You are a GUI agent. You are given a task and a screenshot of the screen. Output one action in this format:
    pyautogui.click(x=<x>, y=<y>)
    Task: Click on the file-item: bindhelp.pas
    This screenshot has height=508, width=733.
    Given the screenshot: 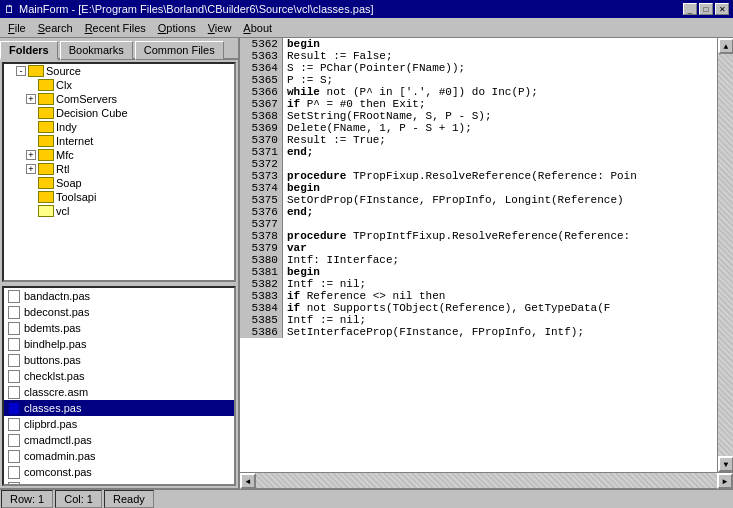 What is the action you would take?
    pyautogui.click(x=119, y=344)
    